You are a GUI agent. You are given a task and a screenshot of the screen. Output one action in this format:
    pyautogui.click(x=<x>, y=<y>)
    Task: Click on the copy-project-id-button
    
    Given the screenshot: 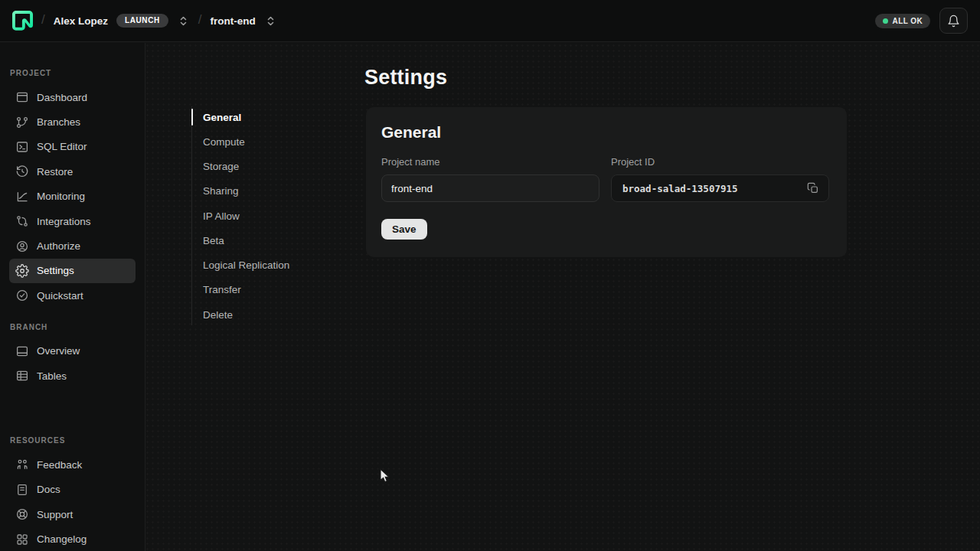 What is the action you would take?
    pyautogui.click(x=813, y=188)
    